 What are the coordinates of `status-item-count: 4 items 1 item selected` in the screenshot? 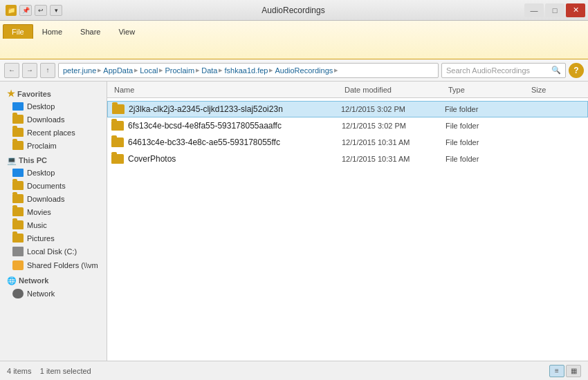 It's located at (49, 371).